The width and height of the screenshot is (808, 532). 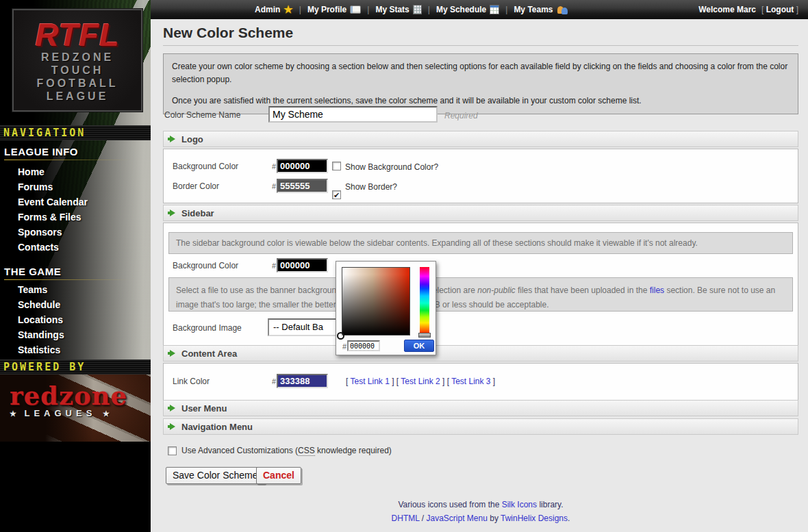 What do you see at coordinates (481, 243) in the screenshot?
I see `sidebar-note: The sidebar background color is viewable…` at bounding box center [481, 243].